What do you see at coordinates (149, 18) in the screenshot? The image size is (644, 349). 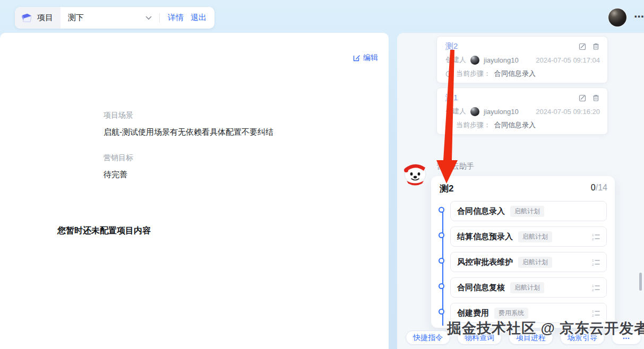 I see `chevron-down-icon` at bounding box center [149, 18].